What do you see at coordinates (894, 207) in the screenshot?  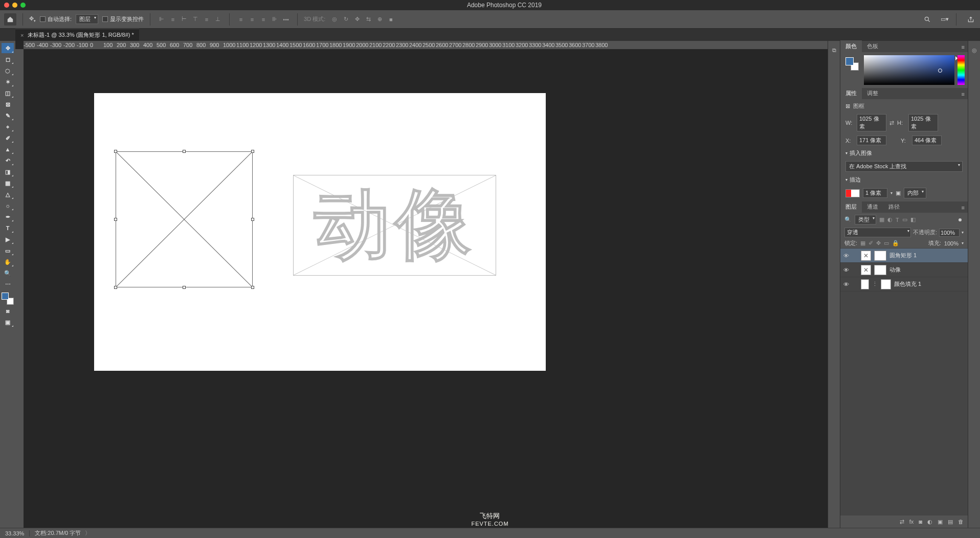 I see `tab-paths: 路径` at bounding box center [894, 207].